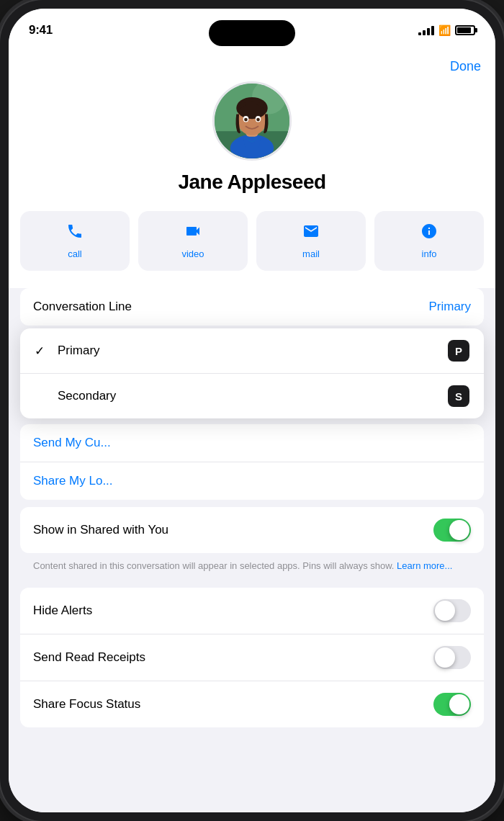 This screenshot has width=504, height=821. What do you see at coordinates (465, 30) in the screenshot?
I see `battery-icon` at bounding box center [465, 30].